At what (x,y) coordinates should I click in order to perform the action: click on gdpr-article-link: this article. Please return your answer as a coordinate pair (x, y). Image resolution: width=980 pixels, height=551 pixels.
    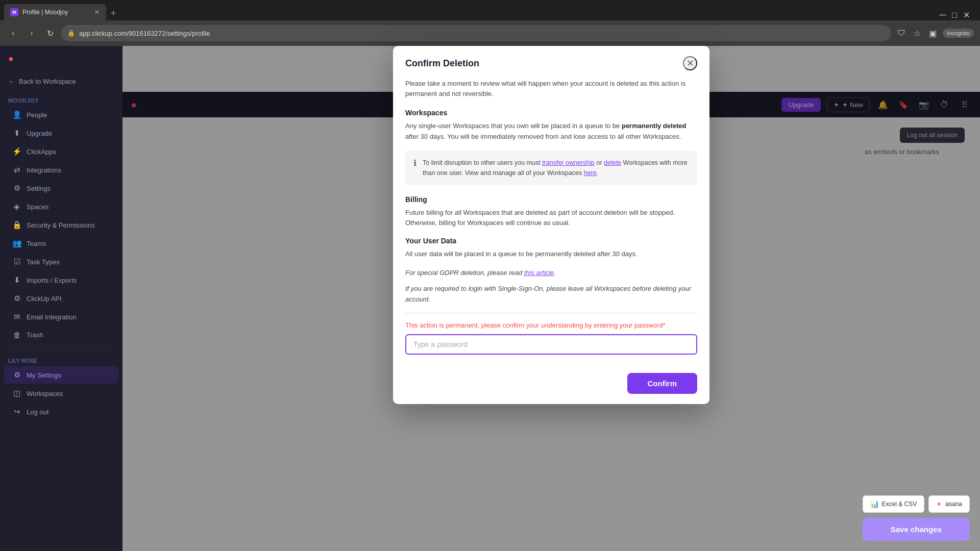
    Looking at the image, I should click on (539, 272).